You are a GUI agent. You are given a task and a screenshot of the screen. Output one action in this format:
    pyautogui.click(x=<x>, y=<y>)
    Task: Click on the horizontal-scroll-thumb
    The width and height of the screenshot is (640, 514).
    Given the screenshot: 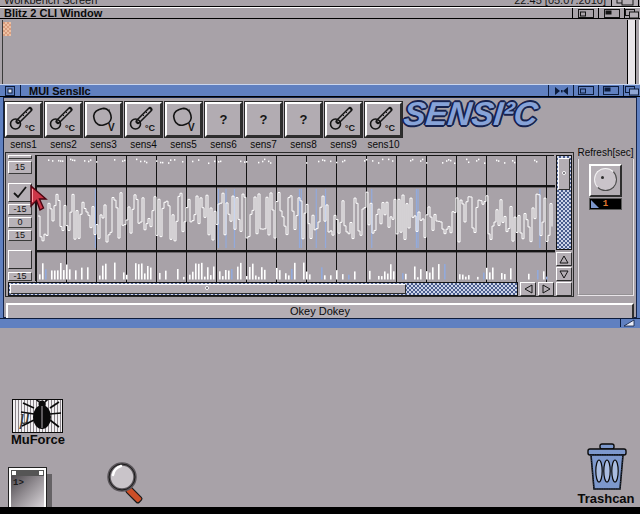 What is the action you would take?
    pyautogui.click(x=208, y=289)
    